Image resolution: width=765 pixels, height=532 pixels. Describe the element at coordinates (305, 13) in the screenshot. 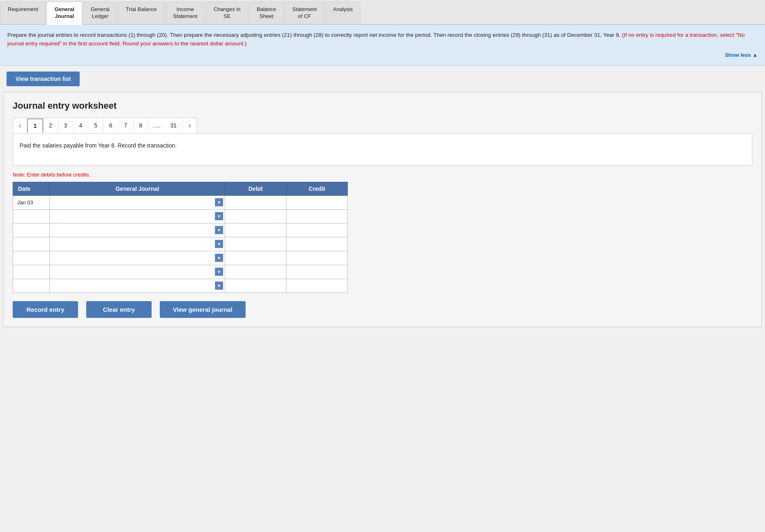

I see `tab-statement-of-cf: Statementof CF` at that location.